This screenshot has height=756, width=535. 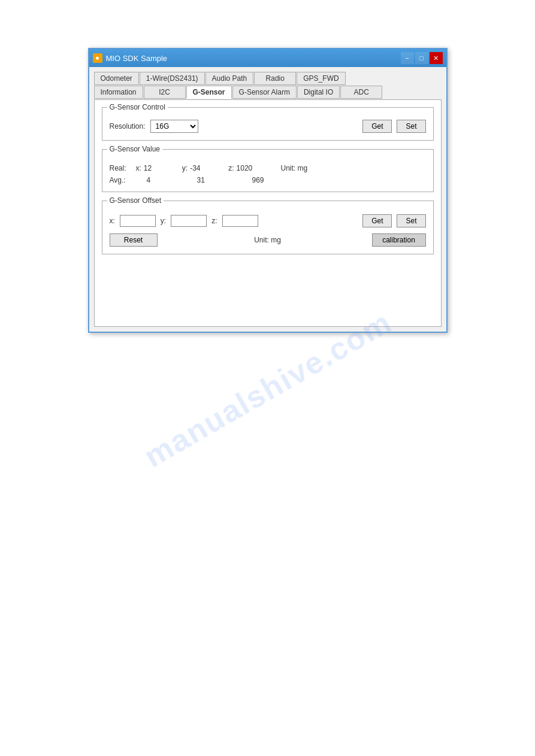 I want to click on real-x-label: x:, so click(x=139, y=168).